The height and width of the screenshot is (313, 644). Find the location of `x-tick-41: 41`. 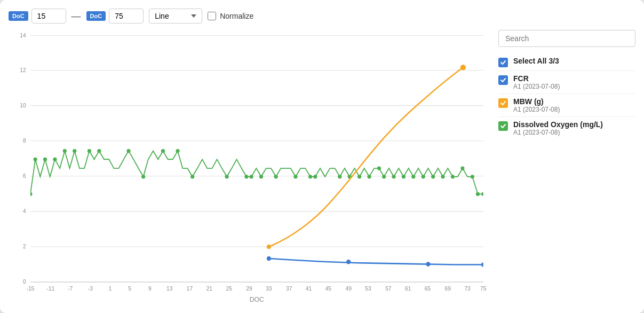

x-tick-41: 41 is located at coordinates (309, 288).